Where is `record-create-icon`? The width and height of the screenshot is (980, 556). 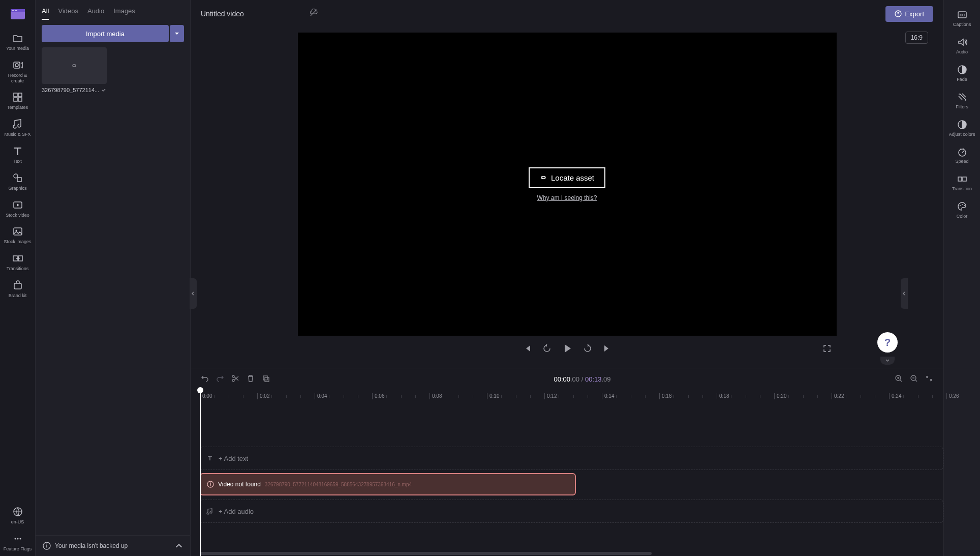
record-create-icon is located at coordinates (18, 65).